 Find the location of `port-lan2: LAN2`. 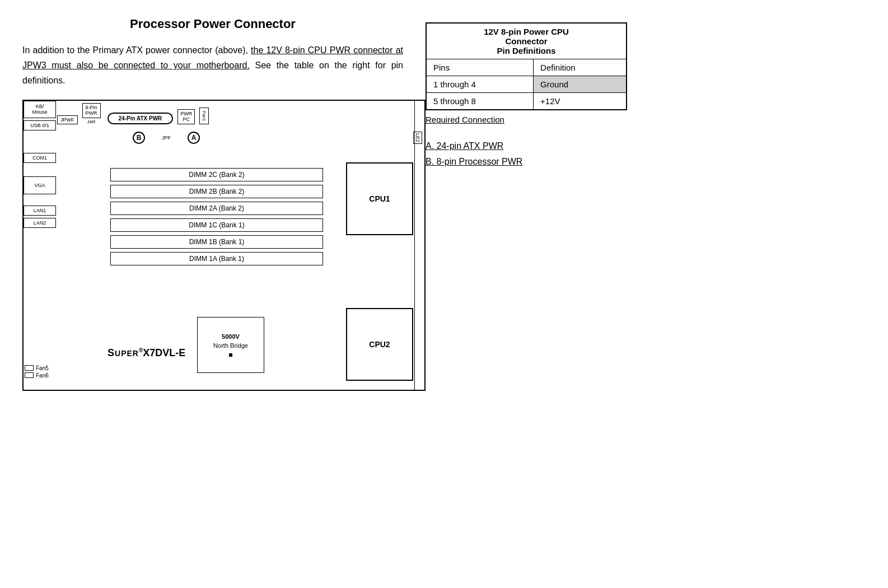

port-lan2: LAN2 is located at coordinates (40, 223).